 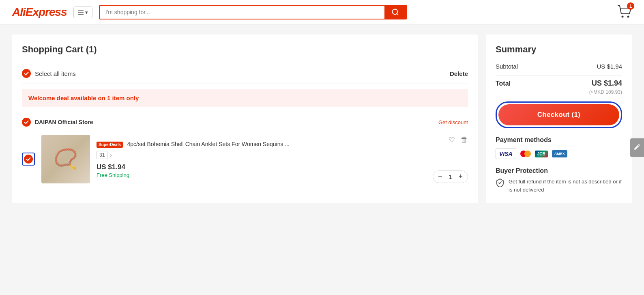 I want to click on menu-button: ▾, so click(x=83, y=12).